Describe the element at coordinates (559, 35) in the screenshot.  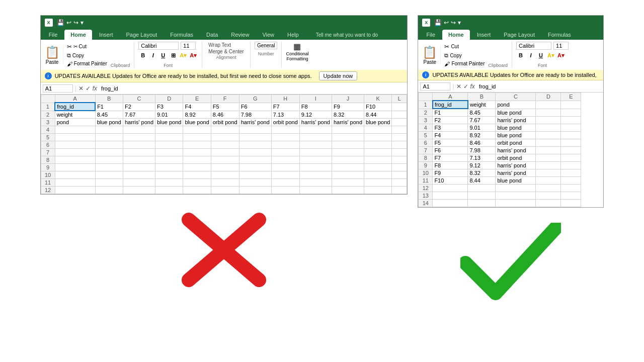
I see `tab-formulas-right: Formulas` at that location.